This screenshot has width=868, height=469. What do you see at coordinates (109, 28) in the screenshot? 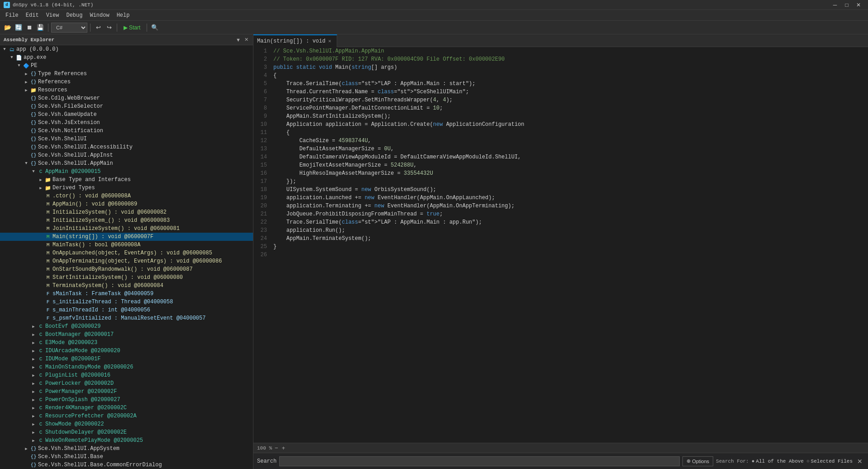
I see `redo-button: ↪` at bounding box center [109, 28].